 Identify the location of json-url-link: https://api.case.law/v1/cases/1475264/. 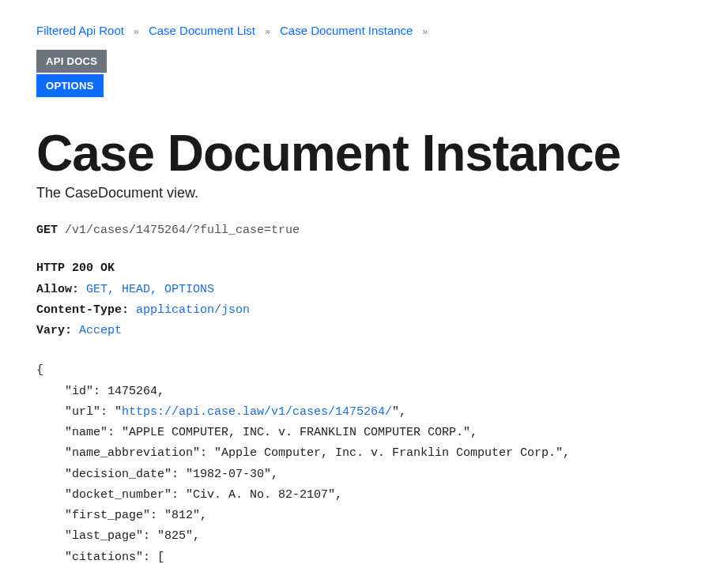
(257, 412).